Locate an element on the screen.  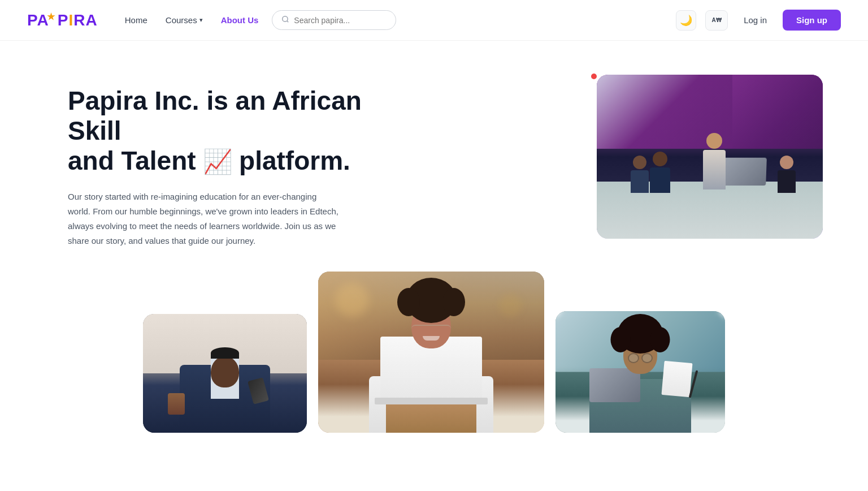
search-bar is located at coordinates (334, 20).